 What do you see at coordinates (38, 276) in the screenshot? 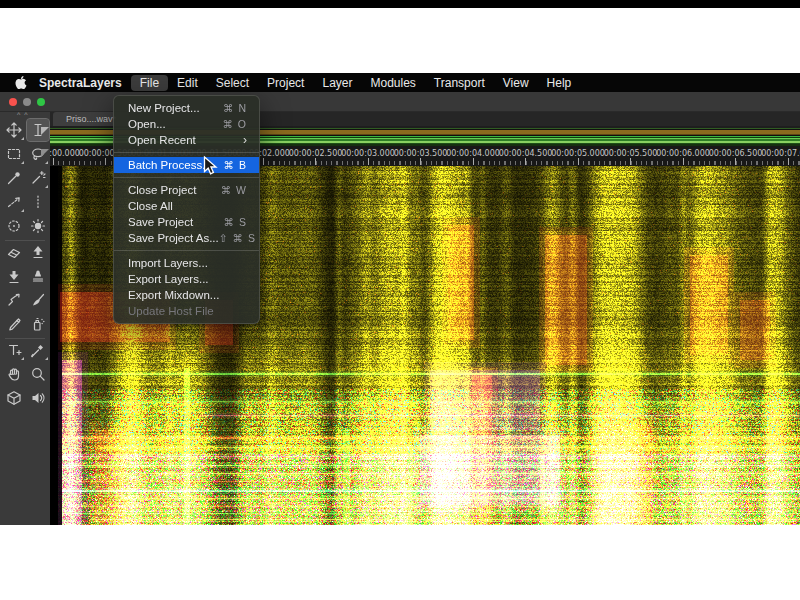
I see `clone-stamp-icon` at bounding box center [38, 276].